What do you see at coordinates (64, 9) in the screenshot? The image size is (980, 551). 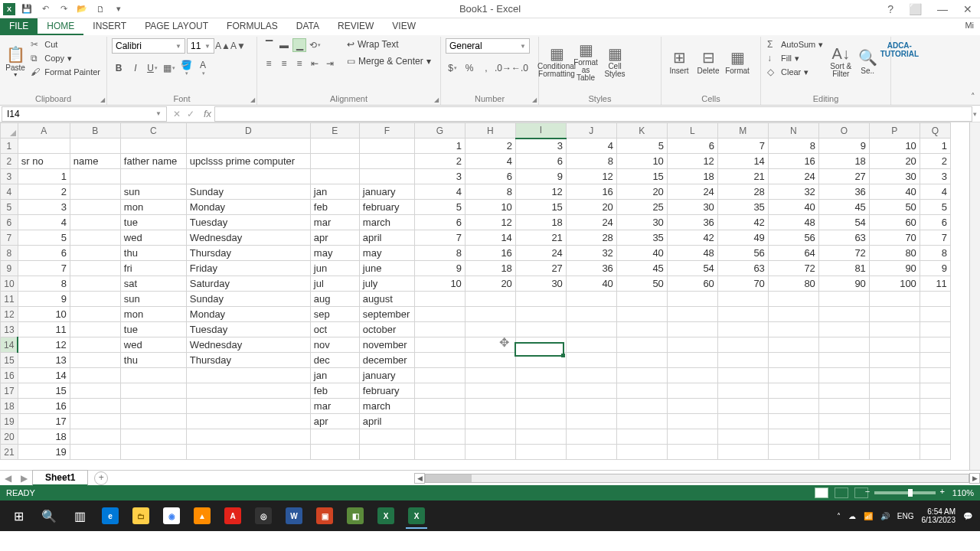 I see `qat-redo-icon: ↷` at bounding box center [64, 9].